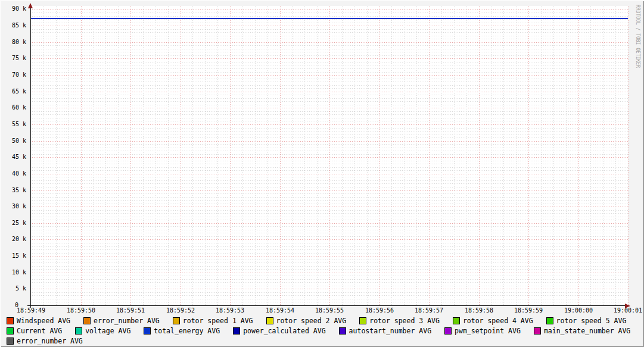  Describe the element at coordinates (38, 321) in the screenshot. I see `legend-item: Windspeed AVG` at that location.